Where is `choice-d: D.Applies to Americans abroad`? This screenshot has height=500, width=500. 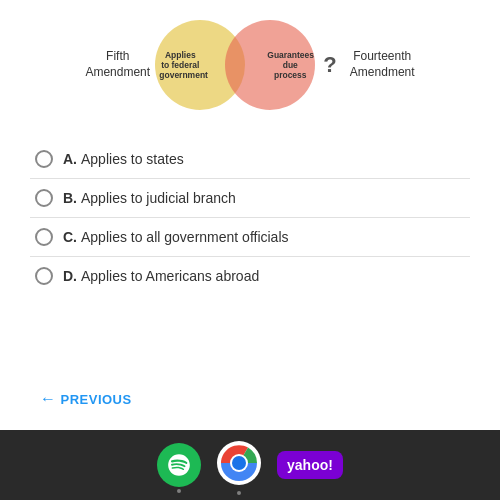 choice-d: D.Applies to Americans abroad is located at coordinates (250, 276).